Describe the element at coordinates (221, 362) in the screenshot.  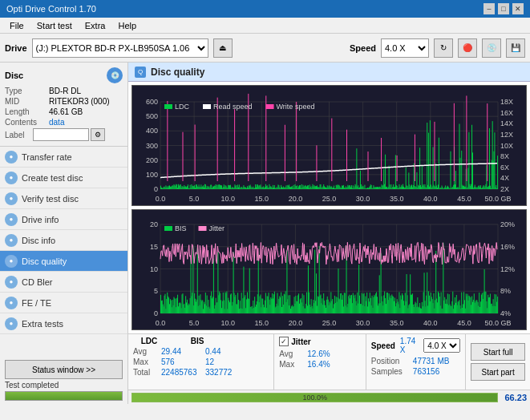
I see `max-bis: 12` at that location.